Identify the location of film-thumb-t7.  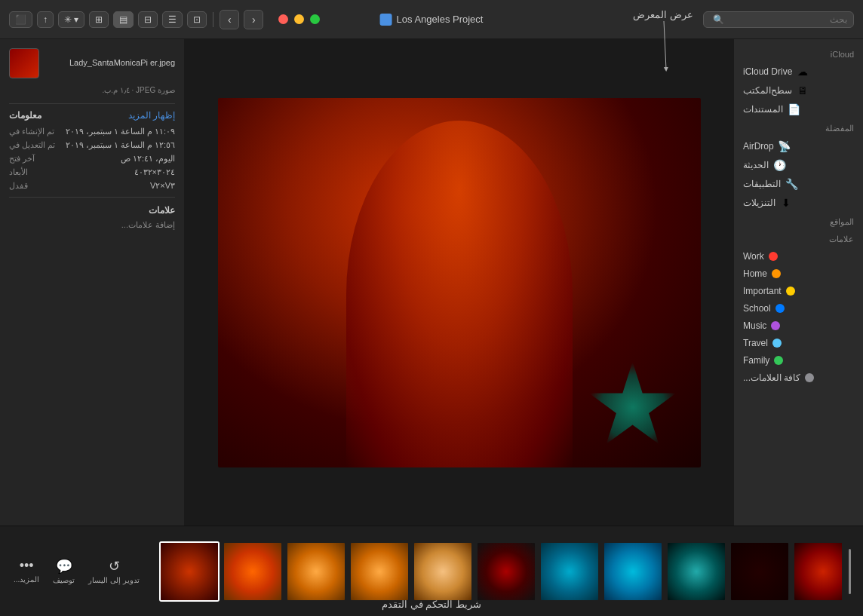
(570, 572).